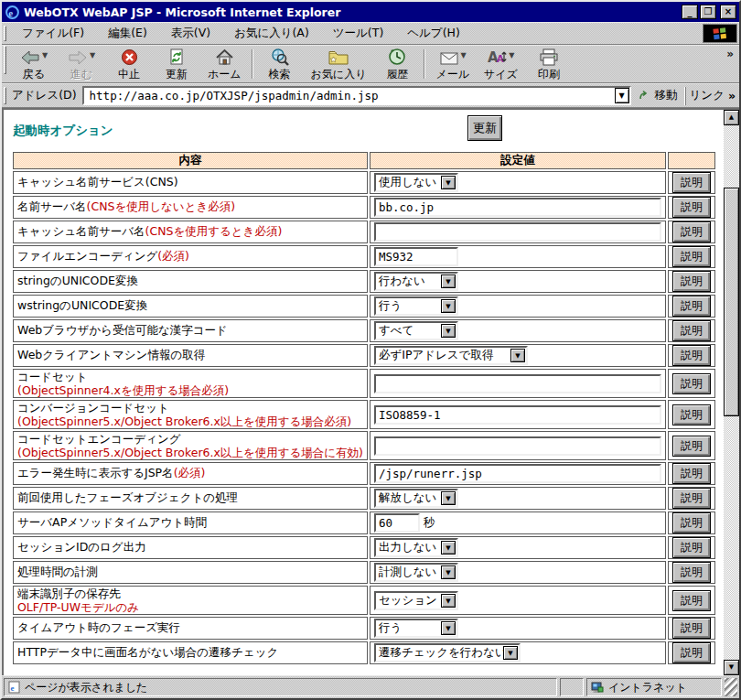 The height and width of the screenshot is (700, 741). I want to click on menu-item-1: 編集(E), so click(128, 33).